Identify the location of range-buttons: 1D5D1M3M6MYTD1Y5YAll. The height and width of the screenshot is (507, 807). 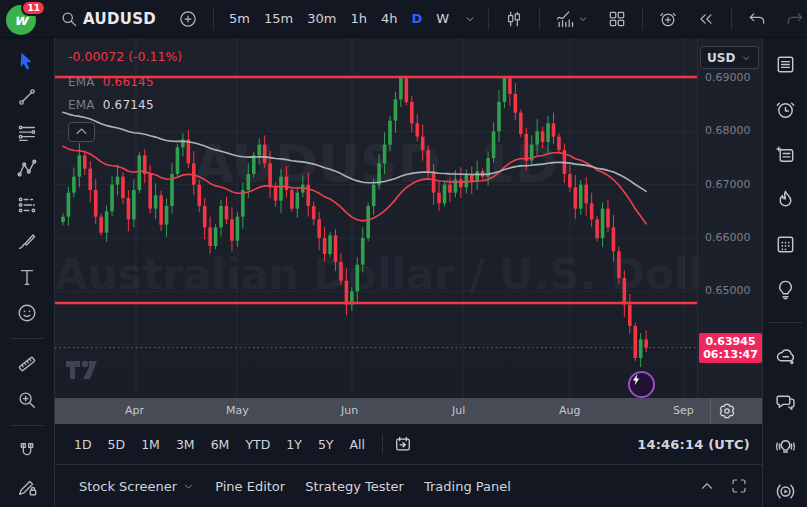
(220, 444).